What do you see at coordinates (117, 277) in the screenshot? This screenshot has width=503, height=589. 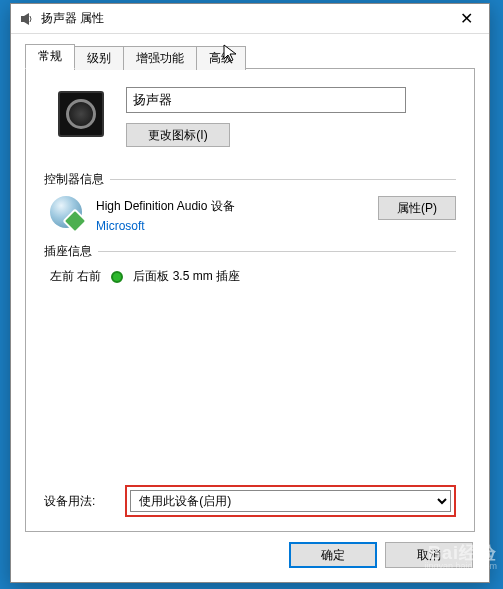 I see `jack-color-indicator` at bounding box center [117, 277].